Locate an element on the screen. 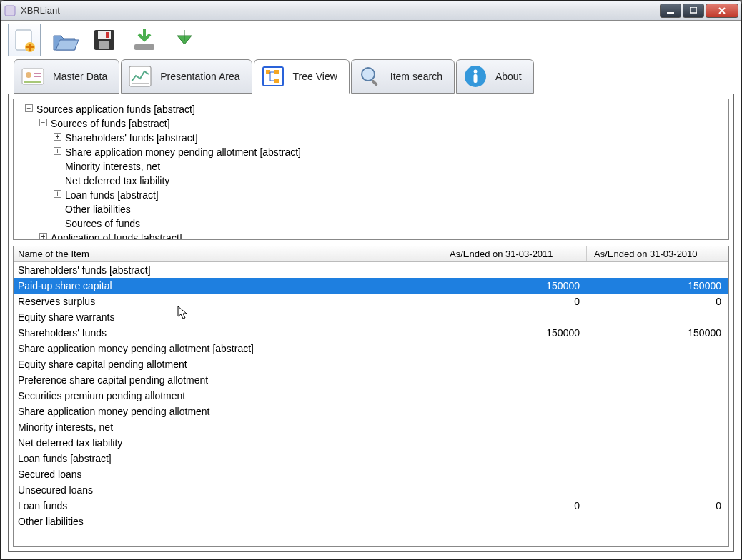 The height and width of the screenshot is (560, 742). item-name-cell: Loan funds [abstract] is located at coordinates (229, 459).